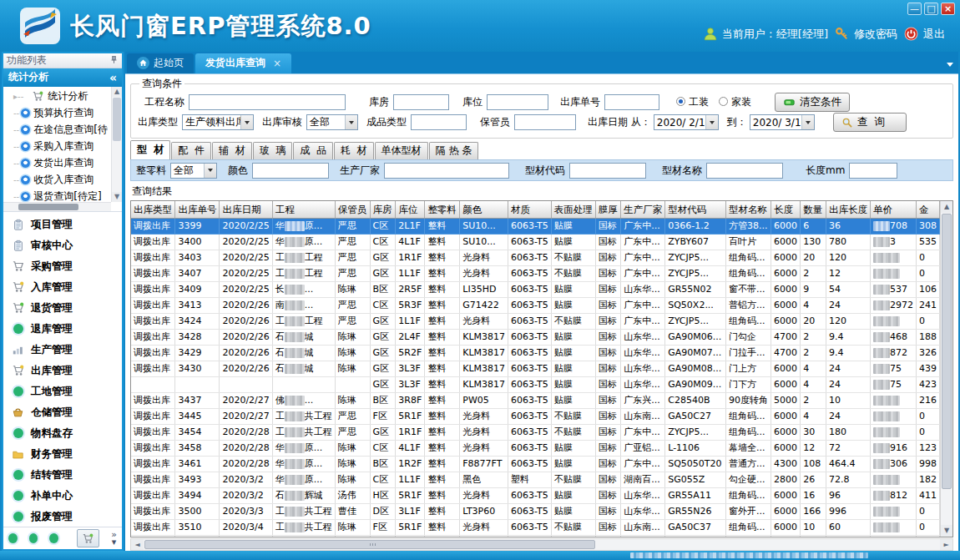  Describe the element at coordinates (948, 8) in the screenshot. I see `close-button: ×` at that location.